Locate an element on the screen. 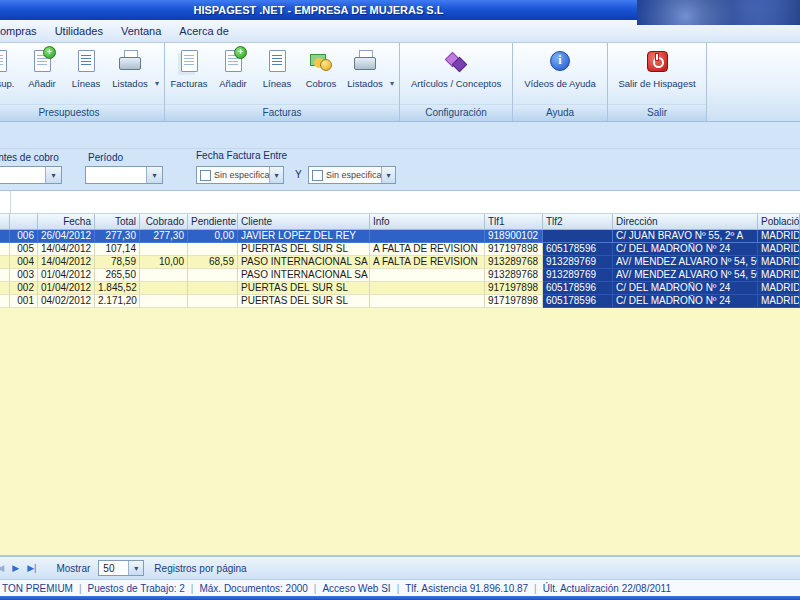 The width and height of the screenshot is (800, 600). header-cell-fecha: Fecha is located at coordinates (66, 222).